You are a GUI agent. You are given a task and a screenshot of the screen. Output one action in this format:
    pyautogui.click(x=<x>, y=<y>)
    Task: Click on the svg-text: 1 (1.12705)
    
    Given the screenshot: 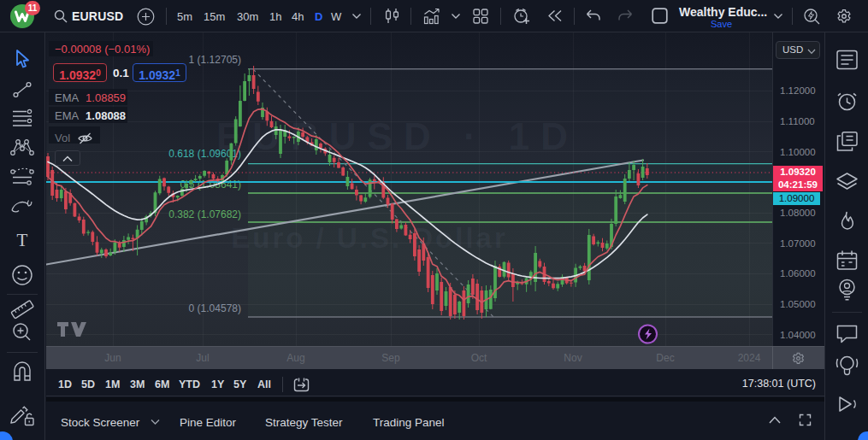 What is the action you would take?
    pyautogui.click(x=216, y=60)
    